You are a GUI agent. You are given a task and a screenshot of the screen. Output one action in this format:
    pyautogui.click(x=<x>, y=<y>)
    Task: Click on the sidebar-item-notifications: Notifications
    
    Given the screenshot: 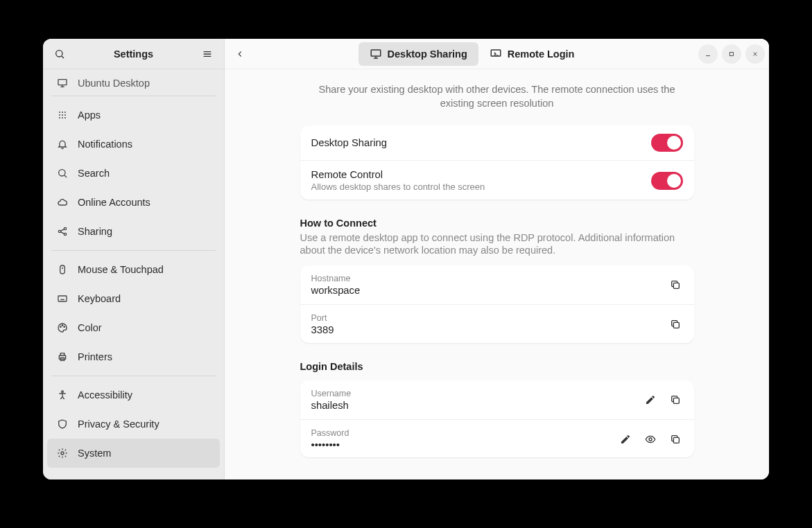 What is the action you would take?
    pyautogui.click(x=133, y=144)
    